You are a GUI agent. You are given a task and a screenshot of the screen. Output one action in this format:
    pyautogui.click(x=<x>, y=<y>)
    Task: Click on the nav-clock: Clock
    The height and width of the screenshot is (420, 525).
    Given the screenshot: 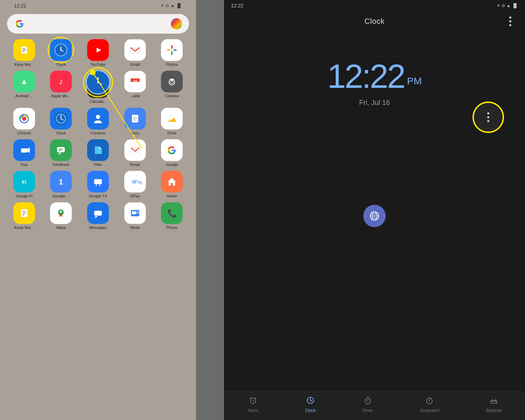 What is the action you would take?
    pyautogui.click(x=310, y=405)
    